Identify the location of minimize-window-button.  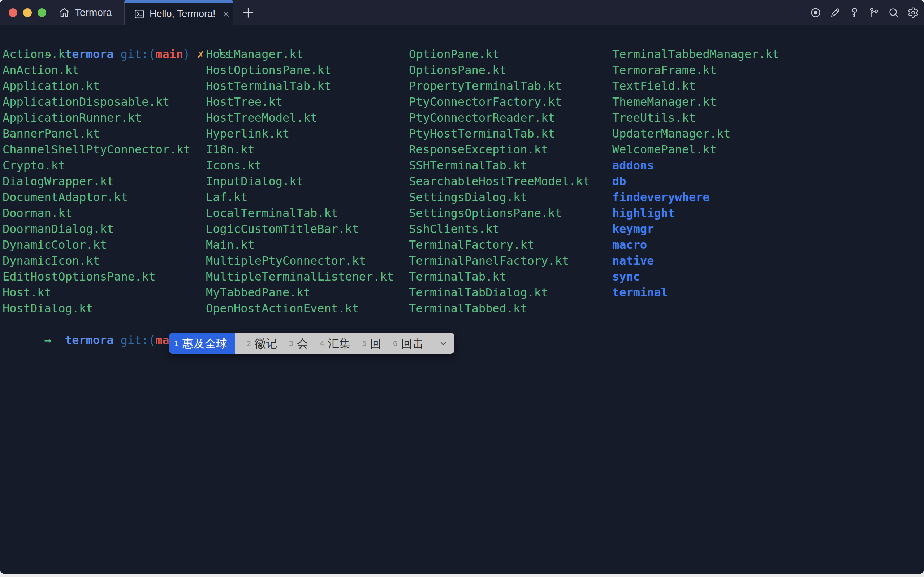
(27, 13).